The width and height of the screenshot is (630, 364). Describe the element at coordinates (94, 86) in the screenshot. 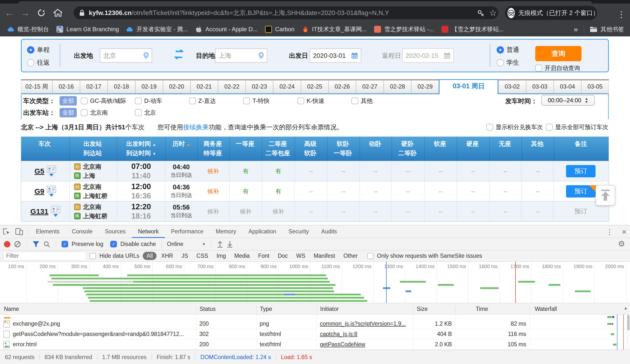

I see `date-tab: 02-17` at that location.